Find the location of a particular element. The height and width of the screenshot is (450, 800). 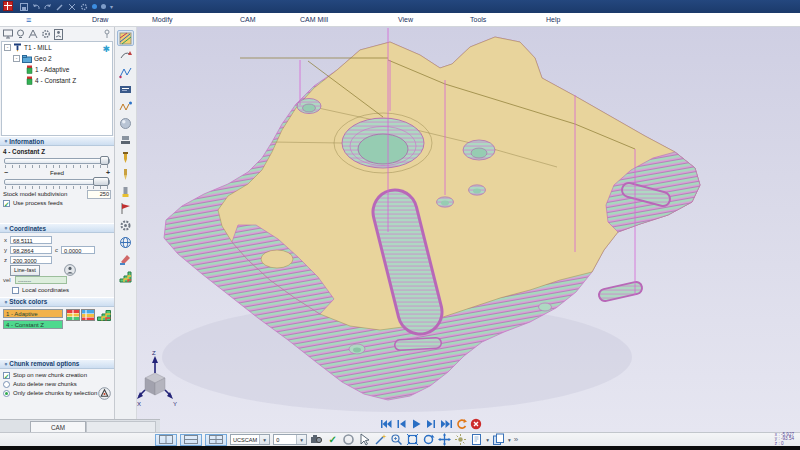

vt-flag-icon is located at coordinates (126, 208).